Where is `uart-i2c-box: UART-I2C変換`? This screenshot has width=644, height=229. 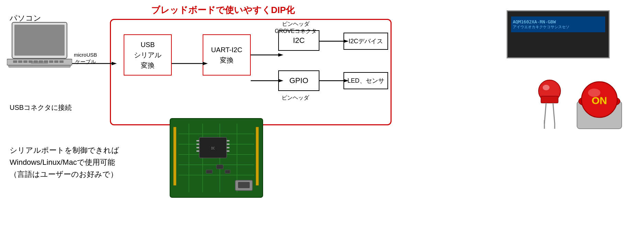 uart-i2c-box: UART-I2C変換 is located at coordinates (227, 55).